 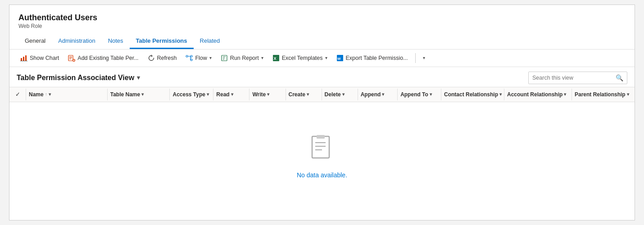 What do you see at coordinates (245, 58) in the screenshot?
I see `run-report-label: Run Report` at bounding box center [245, 58].